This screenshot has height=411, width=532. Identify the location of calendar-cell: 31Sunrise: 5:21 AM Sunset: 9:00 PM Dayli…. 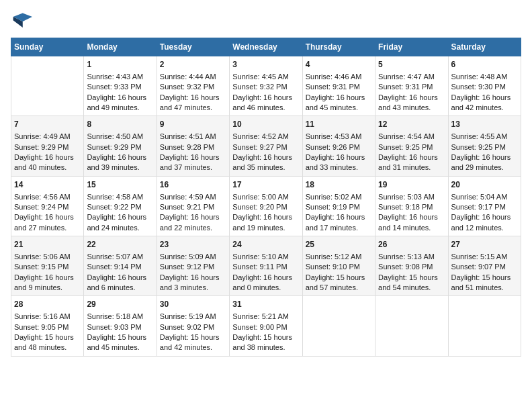
(266, 326).